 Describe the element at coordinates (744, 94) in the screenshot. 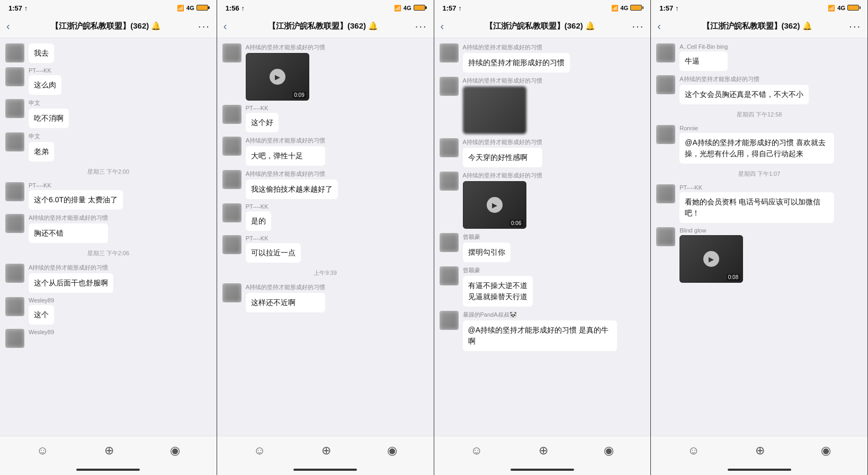

I see `message-bubble: 这个女会员胸还真是不错，不大不小` at that location.